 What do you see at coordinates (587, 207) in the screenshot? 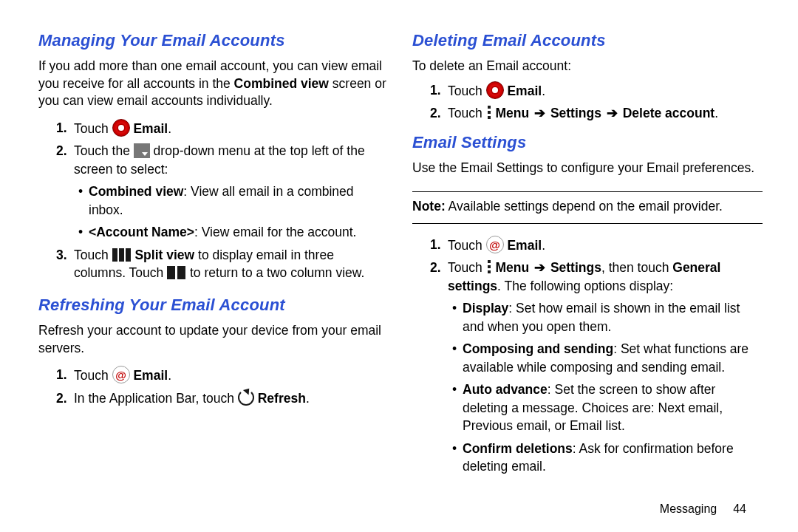
I see `settings-note: Note: Available settings depend on the e…` at bounding box center [587, 207].